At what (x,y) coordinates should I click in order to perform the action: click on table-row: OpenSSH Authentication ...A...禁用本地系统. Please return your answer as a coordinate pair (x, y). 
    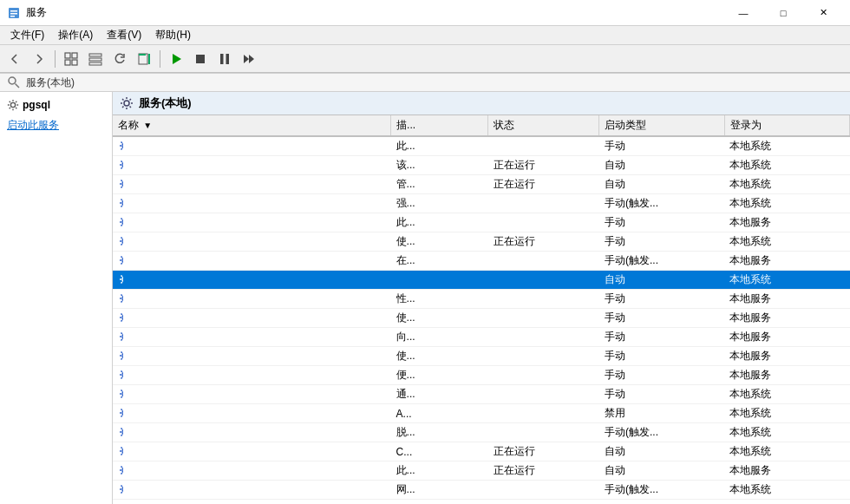
    Looking at the image, I should click on (481, 414).